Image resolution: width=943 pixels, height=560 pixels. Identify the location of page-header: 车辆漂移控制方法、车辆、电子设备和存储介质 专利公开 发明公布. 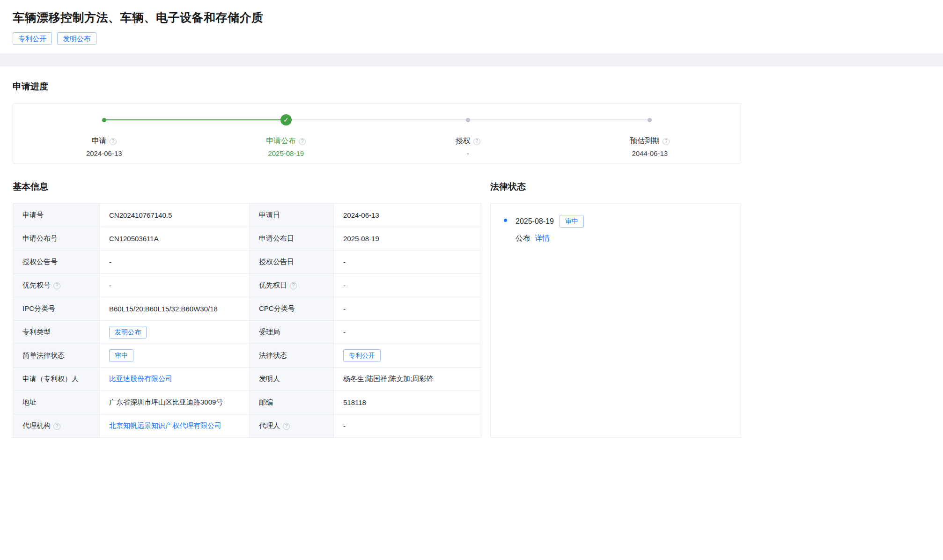
(472, 27).